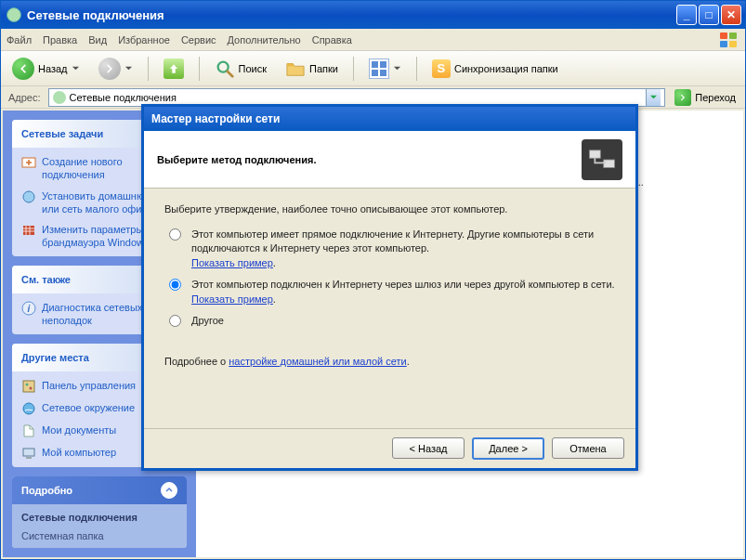  Describe the element at coordinates (30, 308) in the screenshot. I see `svg-text: i` at that location.